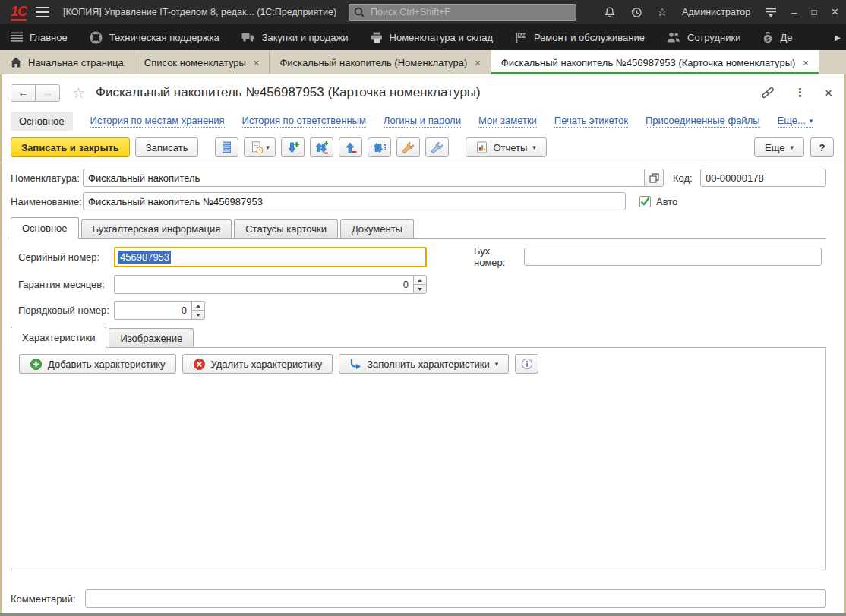 This screenshot has width=846, height=616. Describe the element at coordinates (424, 364) in the screenshot. I see `fill-characteristics-button: Заполнить характеристики ▾` at that location.